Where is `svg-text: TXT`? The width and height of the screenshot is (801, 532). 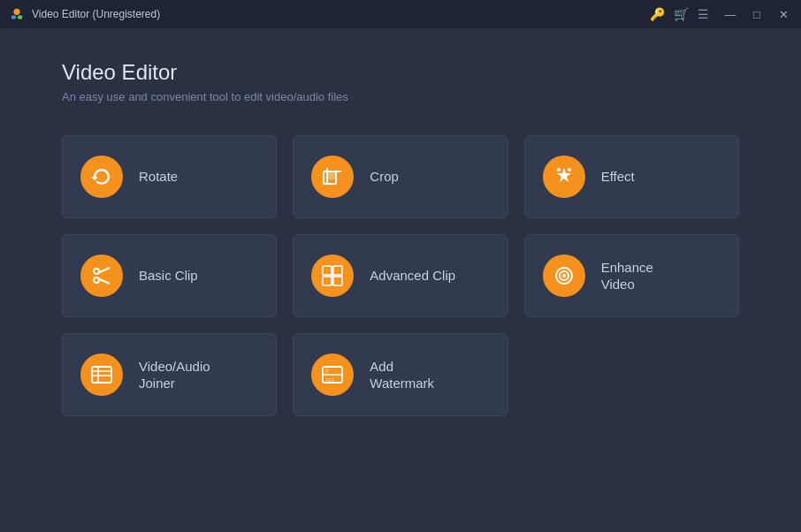
svg-text: TXT is located at coordinates (329, 380).